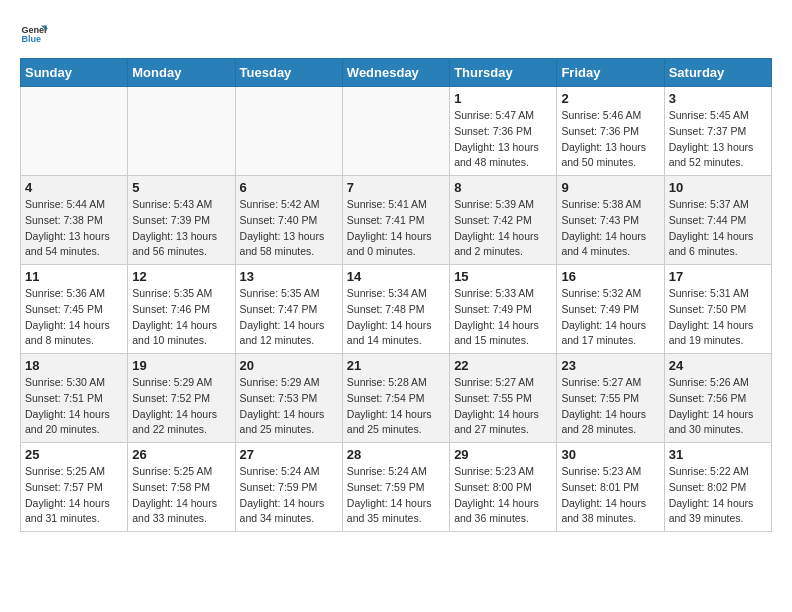 This screenshot has height=612, width=792. I want to click on calendar-week-4: 18Sunrise: 5:30 AMSunset: 7:51 PMDayligh…, so click(396, 398).